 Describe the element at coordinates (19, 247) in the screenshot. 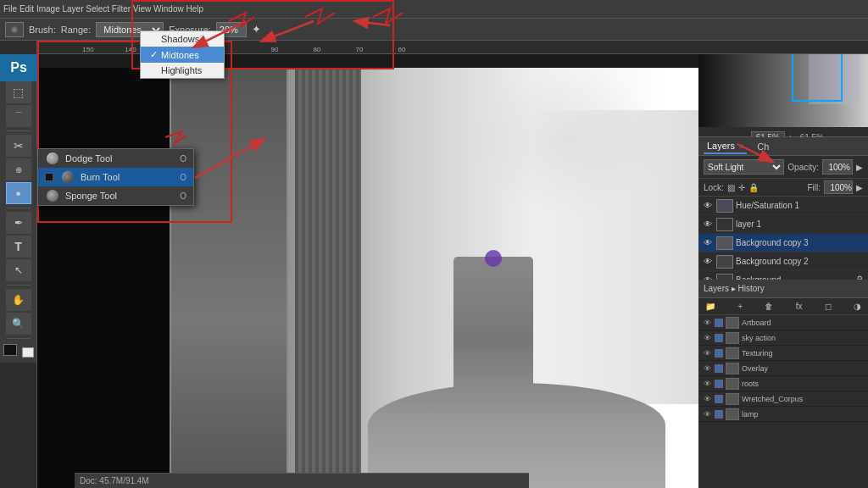

I see `text-tool: T` at that location.